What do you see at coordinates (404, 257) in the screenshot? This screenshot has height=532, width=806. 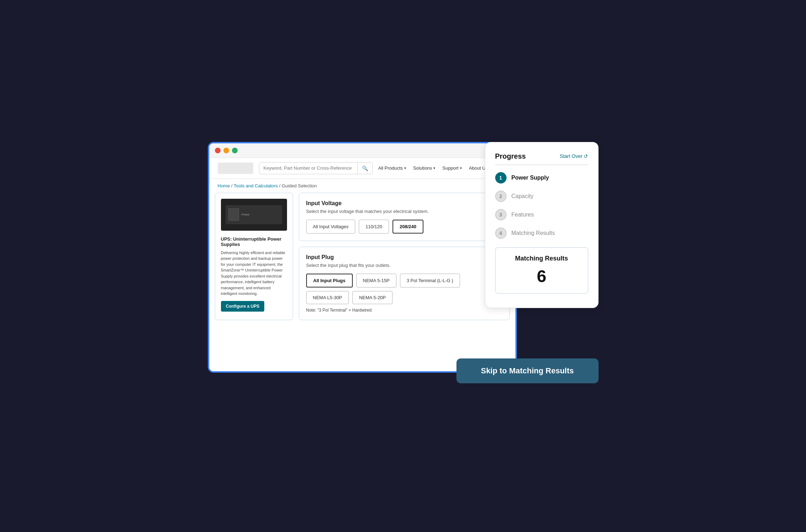 I see `plug-title: Input Plug` at bounding box center [404, 257].